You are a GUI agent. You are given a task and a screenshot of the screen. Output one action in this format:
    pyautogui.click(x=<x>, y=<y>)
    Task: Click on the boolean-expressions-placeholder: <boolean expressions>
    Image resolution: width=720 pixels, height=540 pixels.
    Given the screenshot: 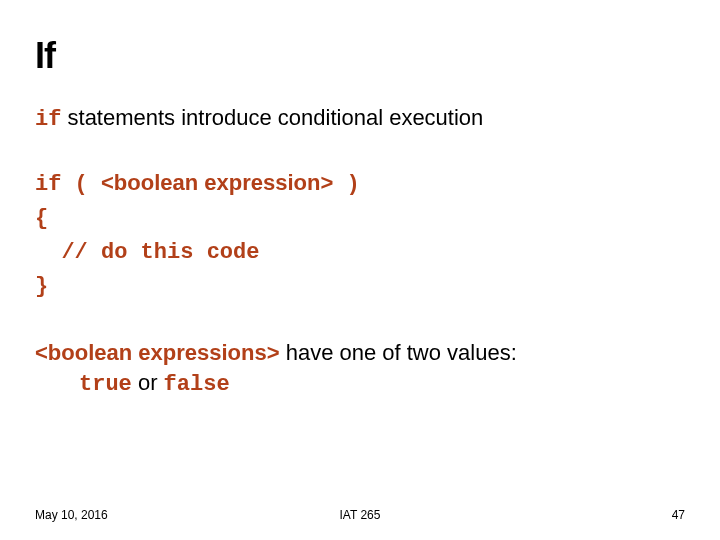 What is the action you would take?
    pyautogui.click(x=158, y=352)
    